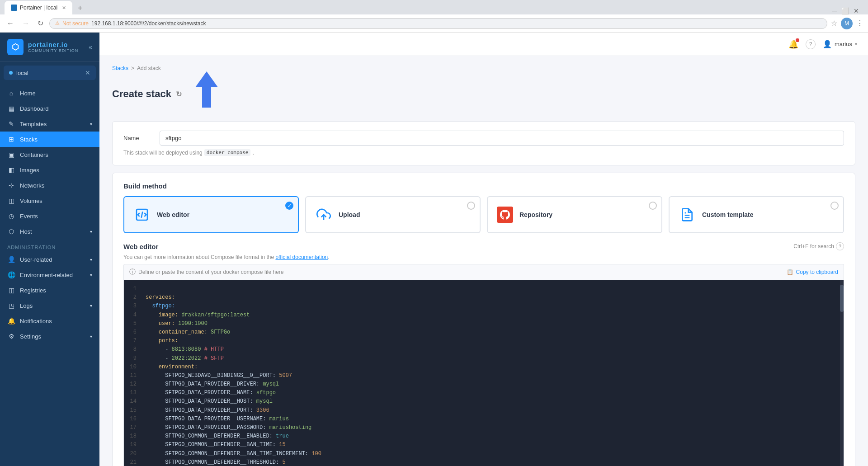  What do you see at coordinates (575, 215) in the screenshot?
I see `method-card-repository: Repository` at bounding box center [575, 215].